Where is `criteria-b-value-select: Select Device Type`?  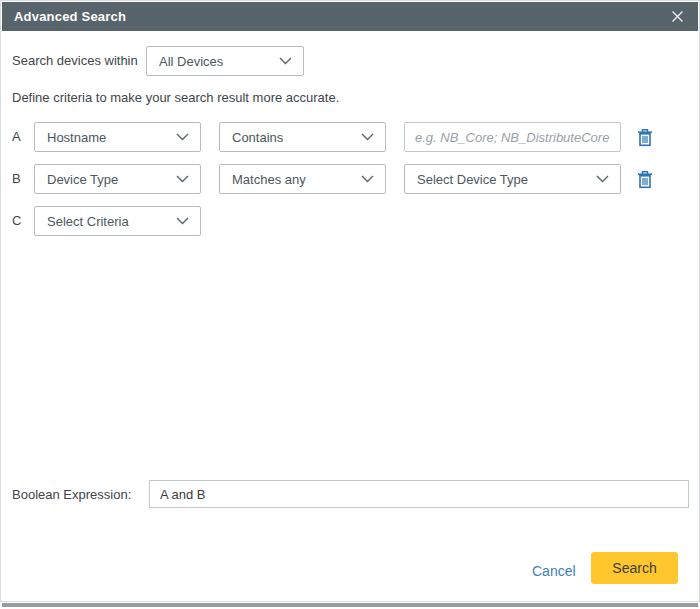
criteria-b-value-select: Select Device Type is located at coordinates (512, 179).